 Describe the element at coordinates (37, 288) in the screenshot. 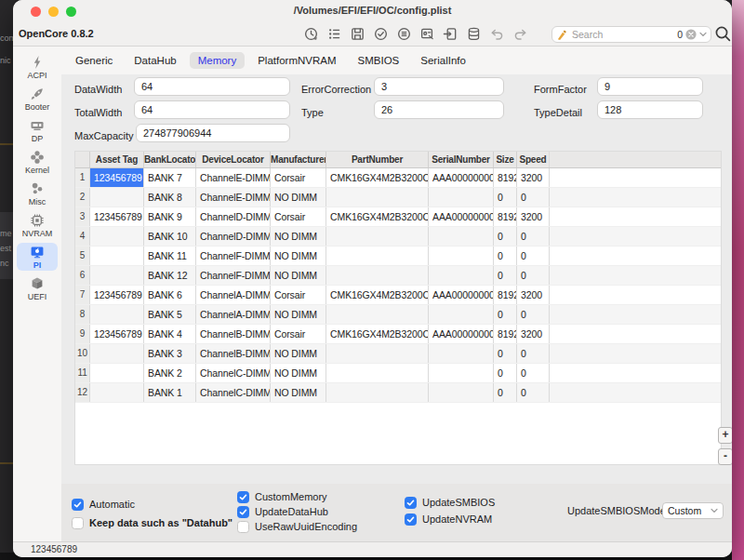

I see `sidebar-item-uefi: UEFI` at that location.